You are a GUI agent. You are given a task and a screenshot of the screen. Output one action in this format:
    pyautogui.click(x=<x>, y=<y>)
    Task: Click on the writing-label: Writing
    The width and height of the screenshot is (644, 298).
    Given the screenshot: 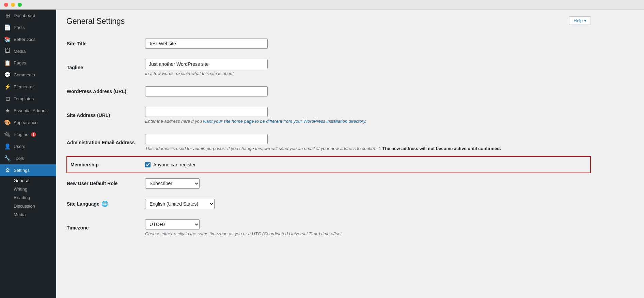 What is the action you would take?
    pyautogui.click(x=20, y=189)
    